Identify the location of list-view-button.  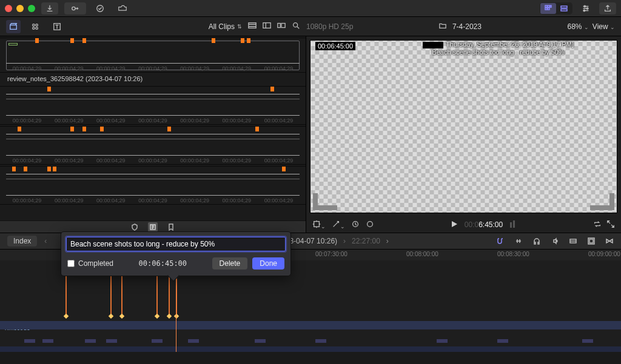
(267, 27).